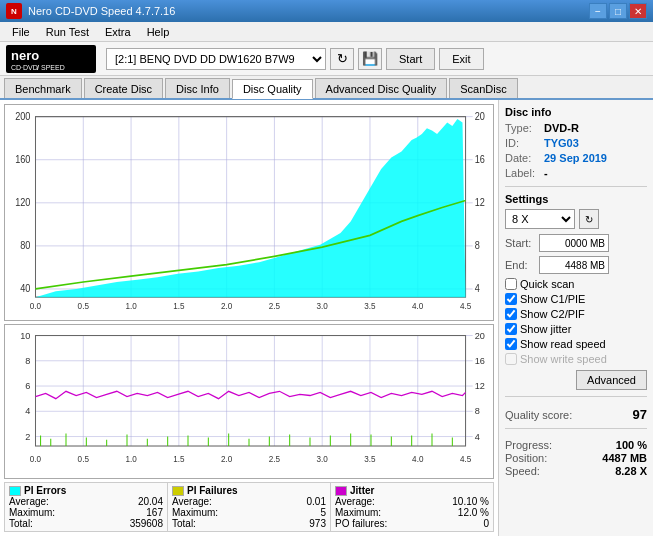  What do you see at coordinates (370, 306) in the screenshot?
I see `svg-text: 3.5` at bounding box center [370, 306].